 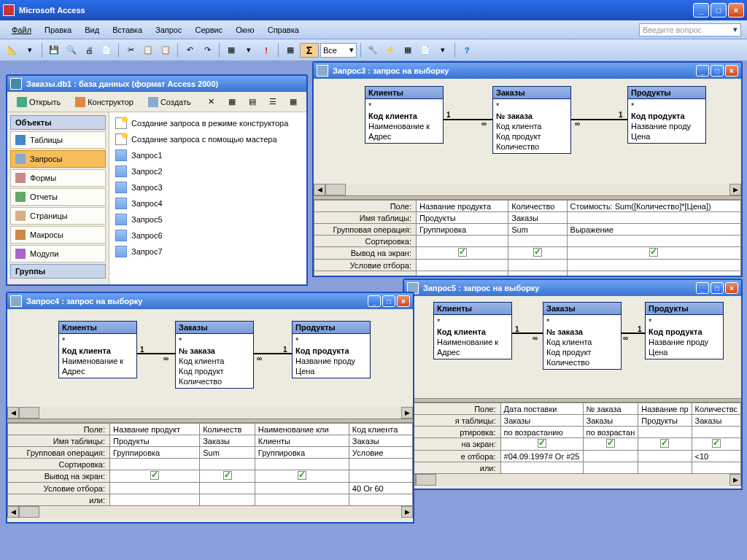 What do you see at coordinates (190, 50) in the screenshot?
I see `undo-button: ↶` at bounding box center [190, 50].